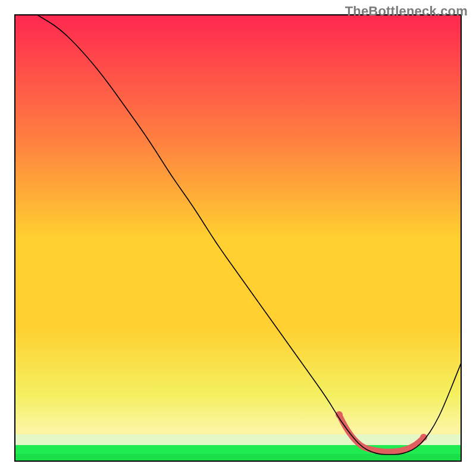  What do you see at coordinates (406, 11) in the screenshot?
I see `watermark-text: TheBottleneck.com` at bounding box center [406, 11].